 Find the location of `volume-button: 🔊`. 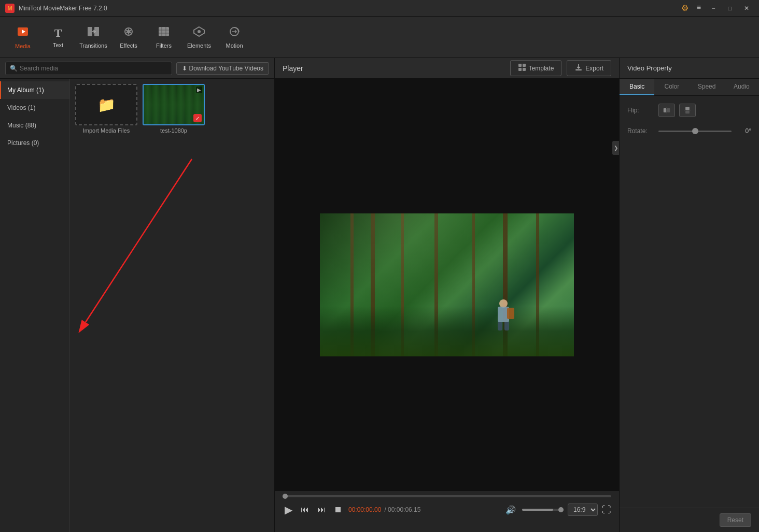

volume-button: 🔊 is located at coordinates (511, 510).